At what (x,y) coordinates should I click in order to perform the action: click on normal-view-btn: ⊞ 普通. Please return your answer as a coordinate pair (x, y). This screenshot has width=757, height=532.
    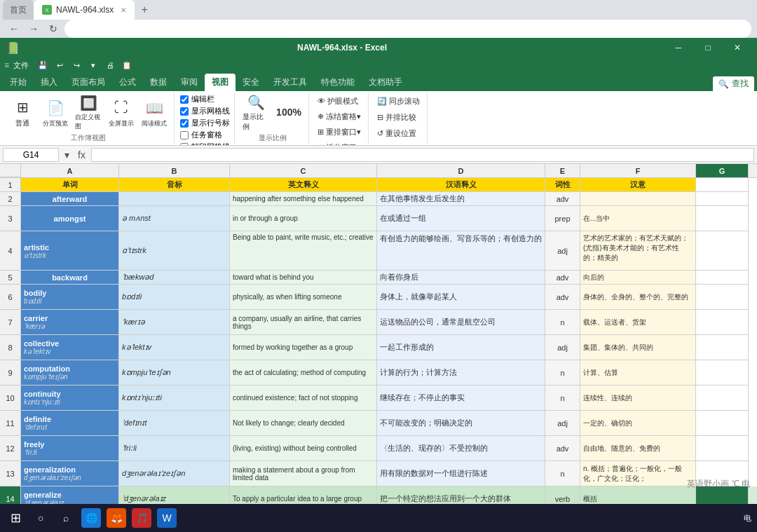
    Looking at the image, I should click on (22, 113).